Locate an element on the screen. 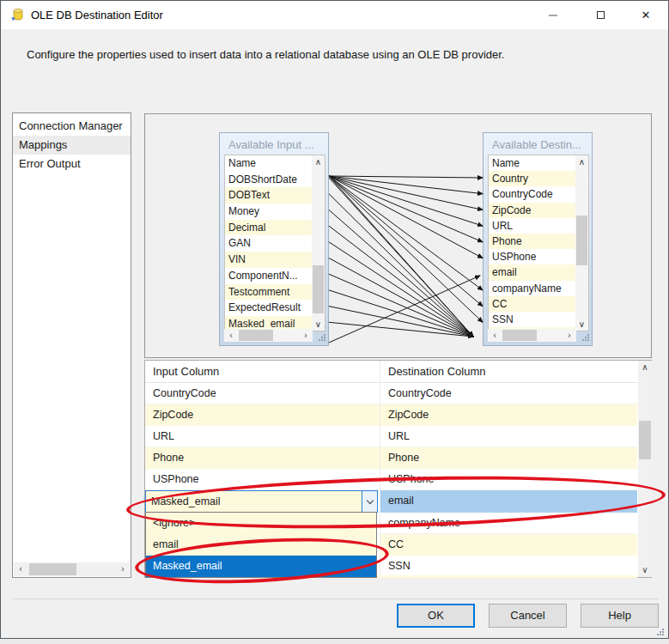  grid-cell-destination: CC is located at coordinates (508, 544).